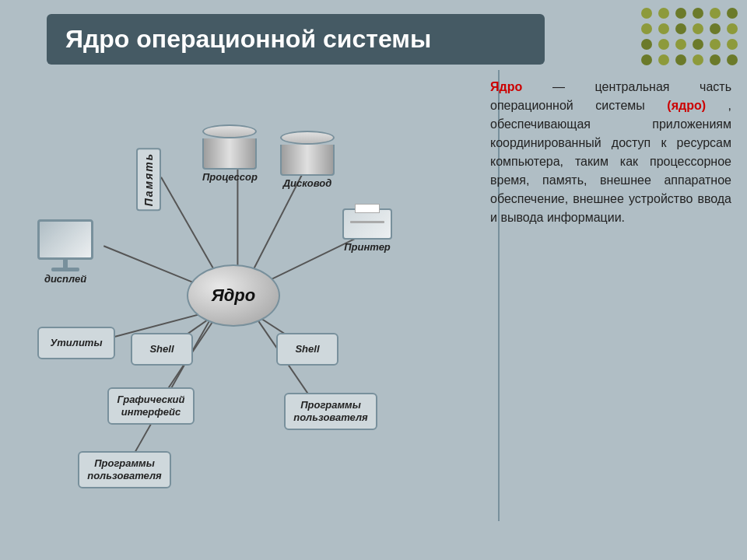 The width and height of the screenshot is (747, 560). Describe the element at coordinates (65, 252) in the screenshot. I see `display-component: дисплей` at that location.